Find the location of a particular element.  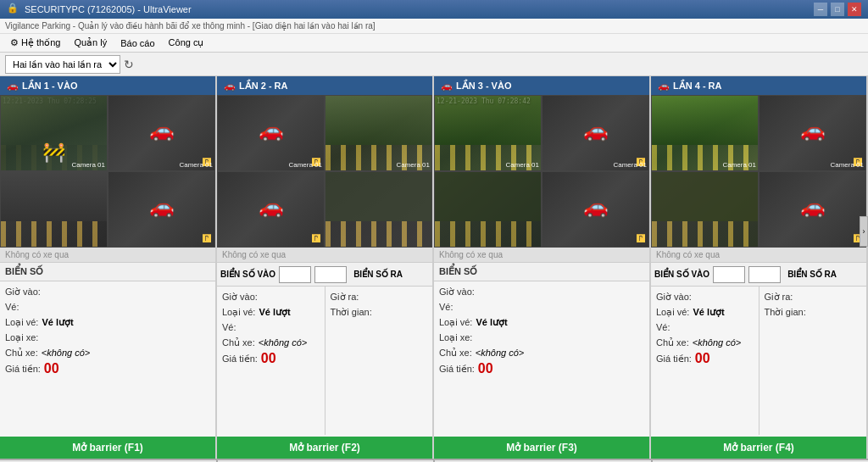

lane-4-cam2-label: Camera 01 is located at coordinates (847, 164).